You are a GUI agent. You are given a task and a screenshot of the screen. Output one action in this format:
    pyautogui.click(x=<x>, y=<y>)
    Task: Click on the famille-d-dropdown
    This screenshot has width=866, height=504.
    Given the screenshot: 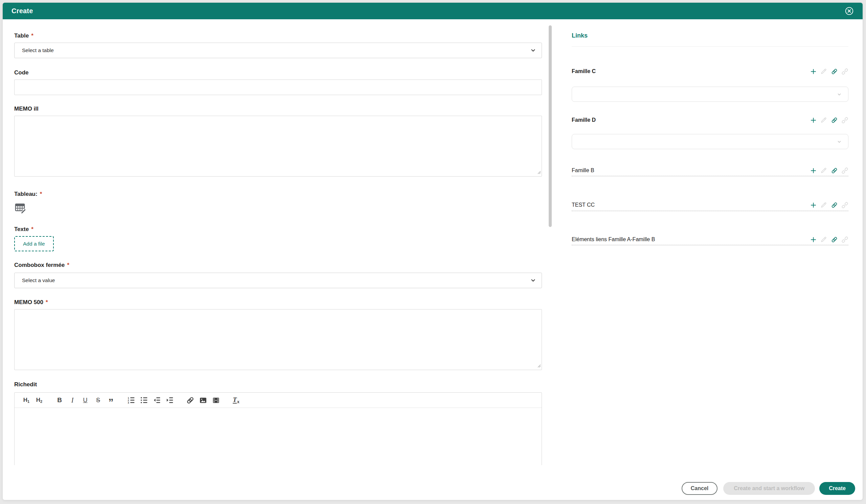 What is the action you would take?
    pyautogui.click(x=710, y=142)
    